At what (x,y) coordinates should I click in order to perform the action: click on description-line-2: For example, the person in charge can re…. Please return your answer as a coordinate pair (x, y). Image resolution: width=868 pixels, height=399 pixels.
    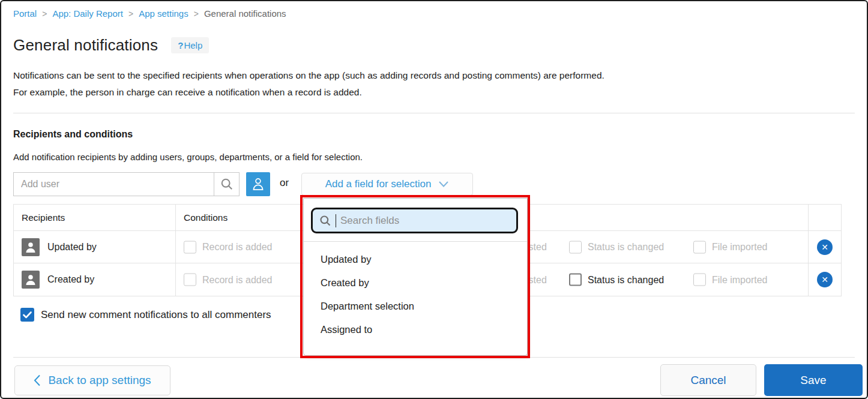
    Looking at the image, I should click on (309, 92).